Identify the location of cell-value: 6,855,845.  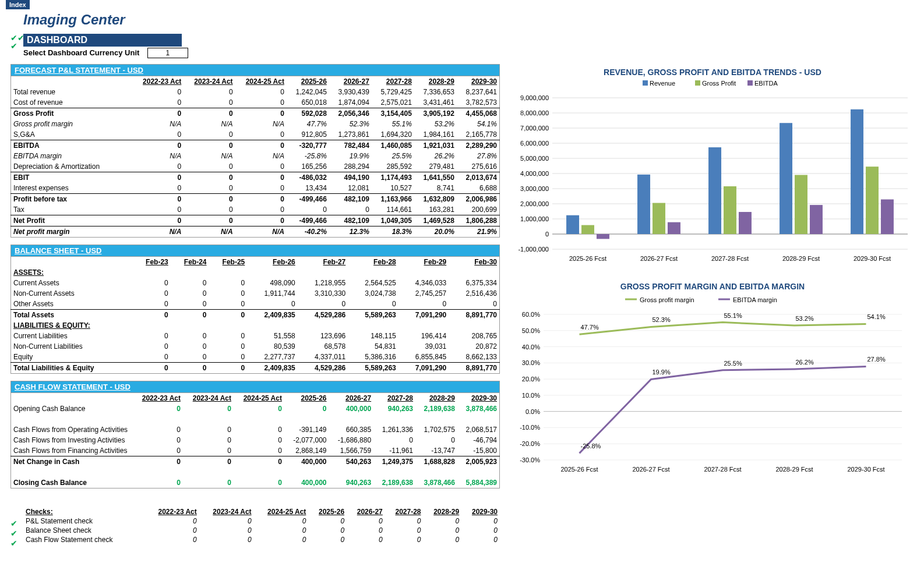
(424, 357).